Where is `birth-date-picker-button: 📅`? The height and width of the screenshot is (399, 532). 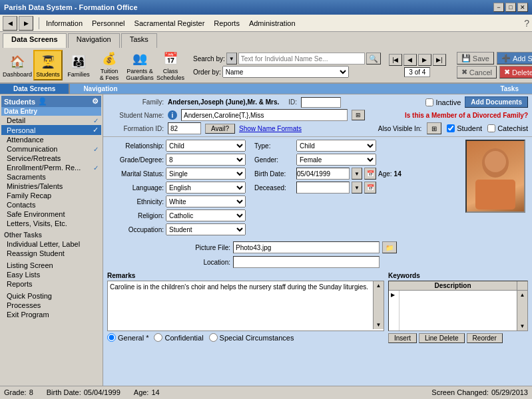 birth-date-picker-button: 📅 is located at coordinates (370, 174).